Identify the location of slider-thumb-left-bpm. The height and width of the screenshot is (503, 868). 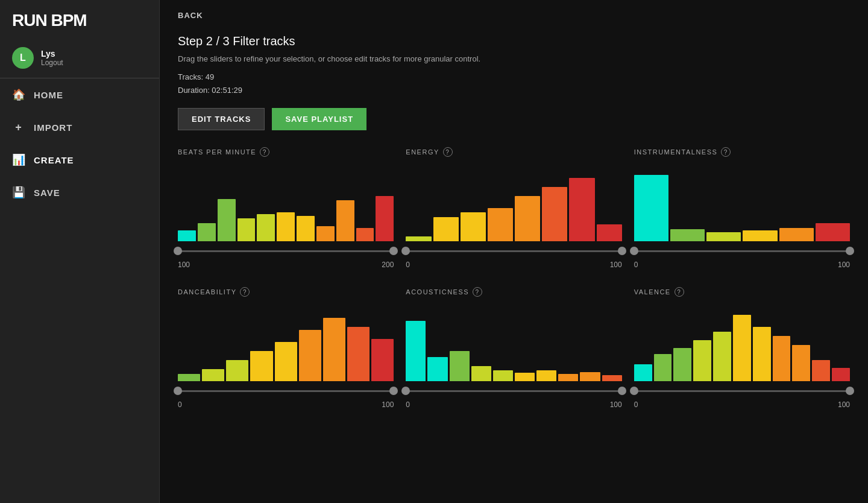
(178, 251).